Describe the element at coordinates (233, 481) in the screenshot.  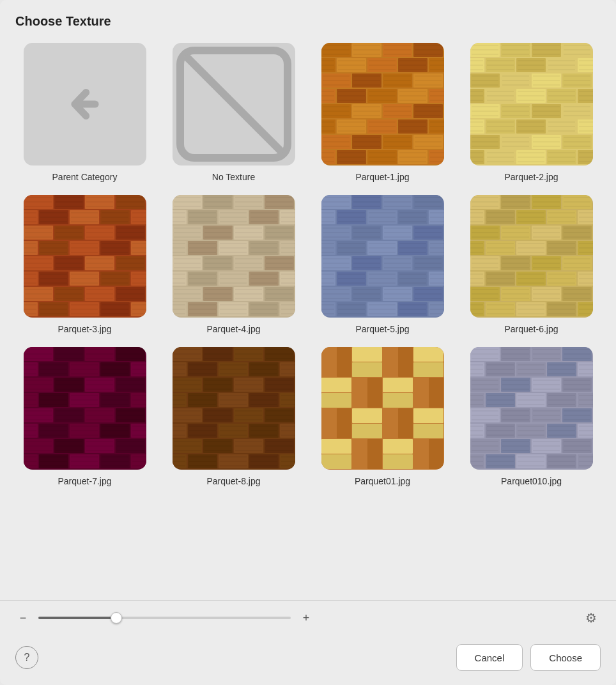
I see `texture-label: Parquet-8.jpg` at that location.